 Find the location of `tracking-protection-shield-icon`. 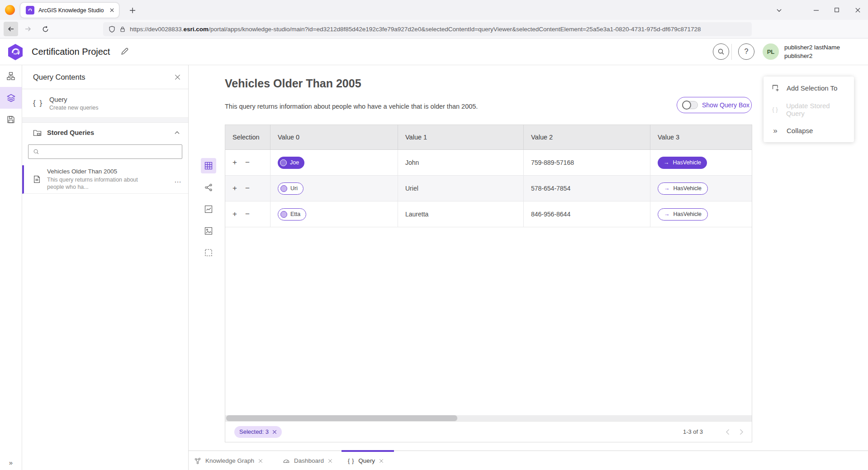

tracking-protection-shield-icon is located at coordinates (112, 29).